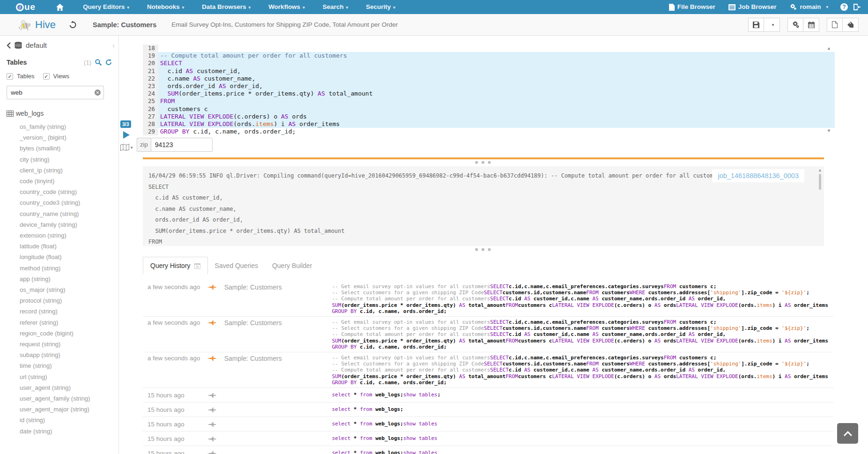 Image resolution: width=868 pixels, height=454 pixels. I want to click on column-item: protocol (string), so click(63, 301).